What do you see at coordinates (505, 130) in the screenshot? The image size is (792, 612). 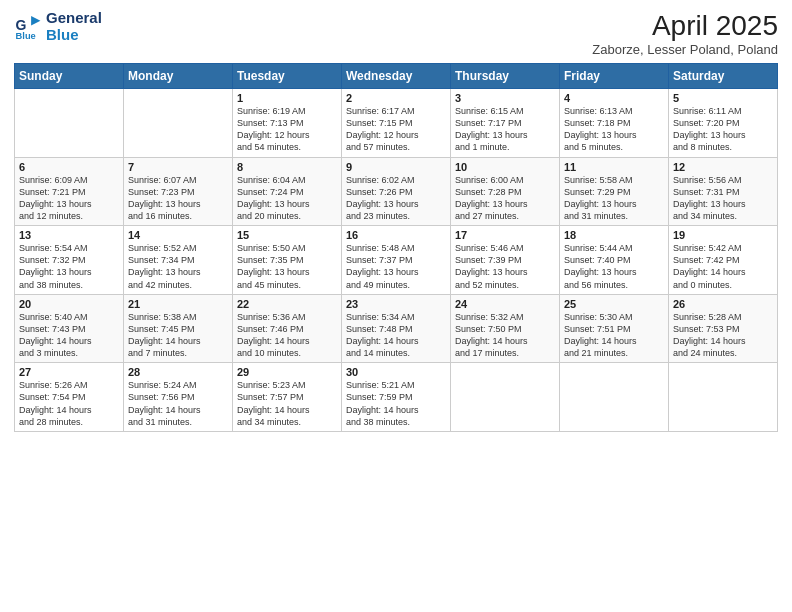 I see `day-info: Sunrise: 6:15 AM Sunset: 7:17 PM Dayligh…` at bounding box center [505, 130].